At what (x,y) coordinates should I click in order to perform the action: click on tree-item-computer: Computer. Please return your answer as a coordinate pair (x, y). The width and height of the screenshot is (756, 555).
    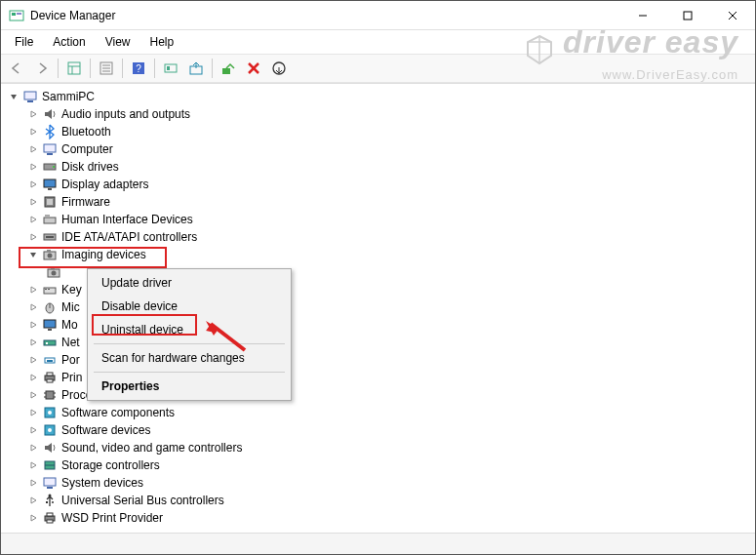
    Looking at the image, I should click on (388, 149).